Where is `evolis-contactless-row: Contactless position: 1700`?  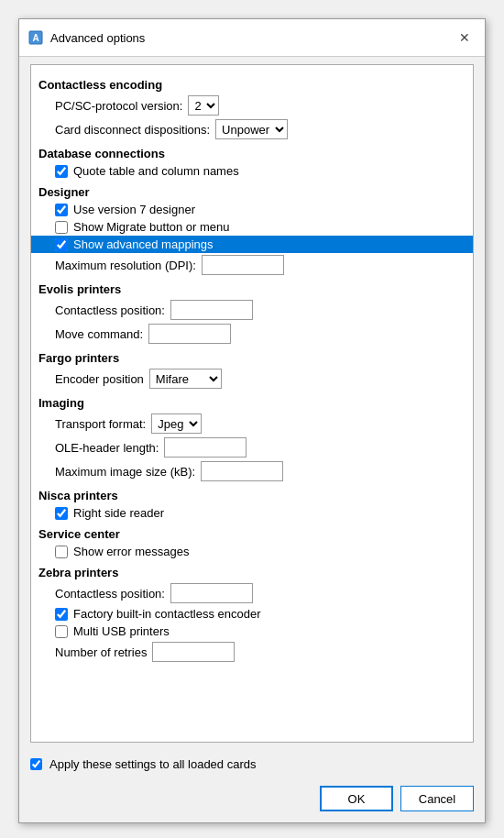
evolis-contactless-row: Contactless position: 1700 is located at coordinates (252, 310).